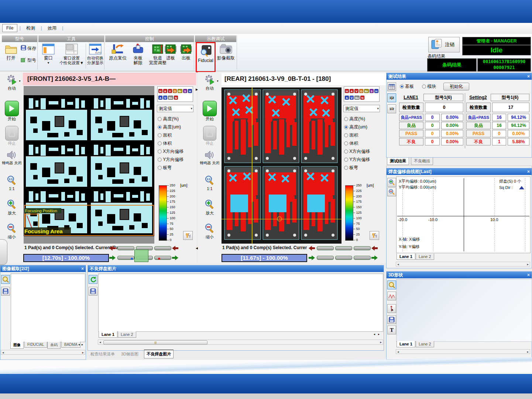  I want to click on front-stop-button: 停止, so click(12, 136).